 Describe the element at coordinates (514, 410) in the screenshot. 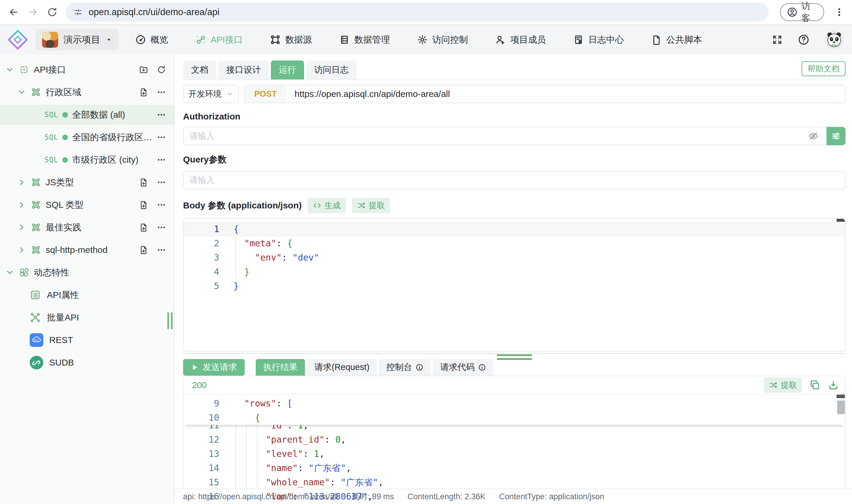

I see `sticky-code-lines: 9 "rows": [10 {` at that location.